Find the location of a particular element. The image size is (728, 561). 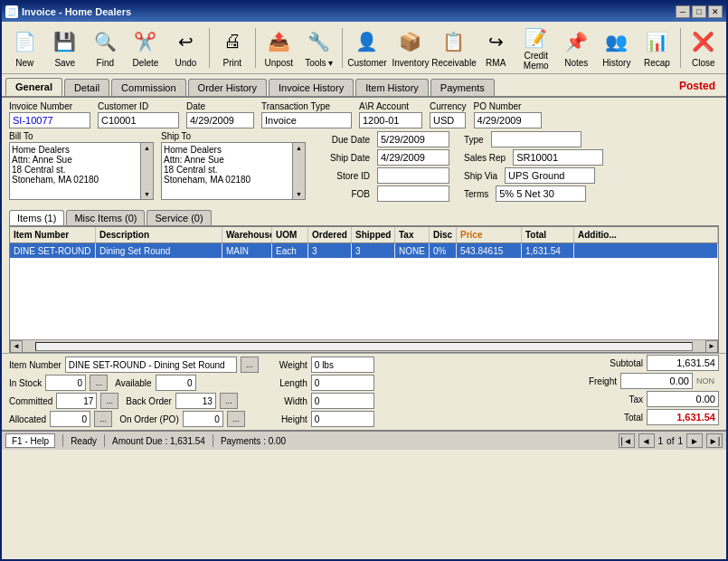

grid-hscrollbar: ◄ ► is located at coordinates (364, 346).